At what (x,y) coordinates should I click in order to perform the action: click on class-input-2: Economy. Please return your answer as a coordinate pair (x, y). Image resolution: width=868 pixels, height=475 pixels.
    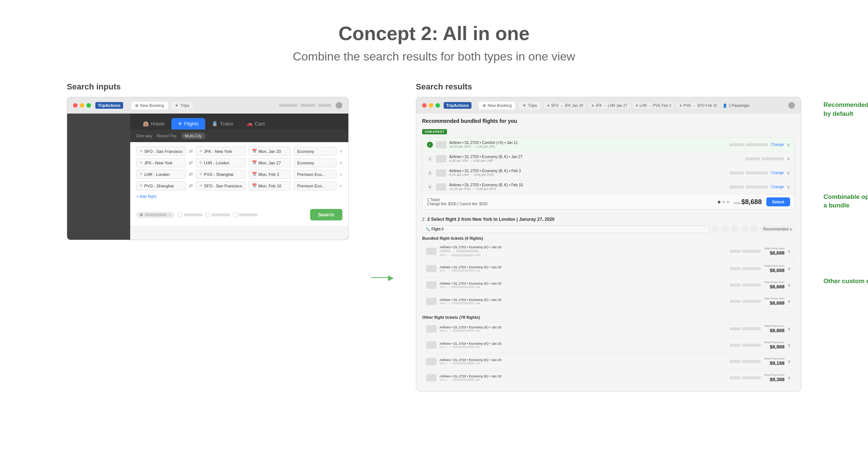
    Looking at the image, I should click on (315, 163).